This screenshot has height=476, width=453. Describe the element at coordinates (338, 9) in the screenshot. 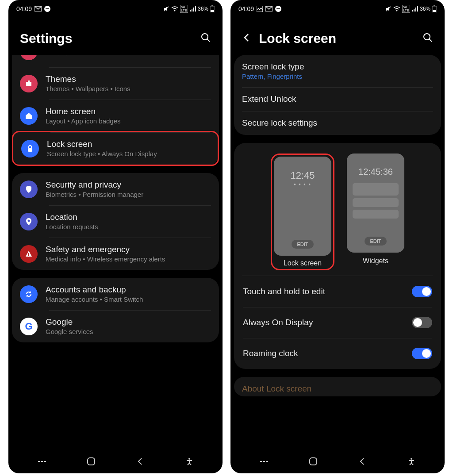

I see `status-bar: 04:09 VoLTE 36%` at that location.